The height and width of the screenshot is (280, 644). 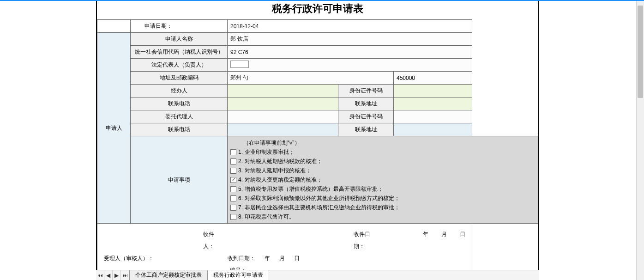 What do you see at coordinates (322, 207) in the screenshot?
I see `item-text: 非居民企业选择由其主要机构场所汇总缴纳企业所得税的审批；` at bounding box center [322, 207].